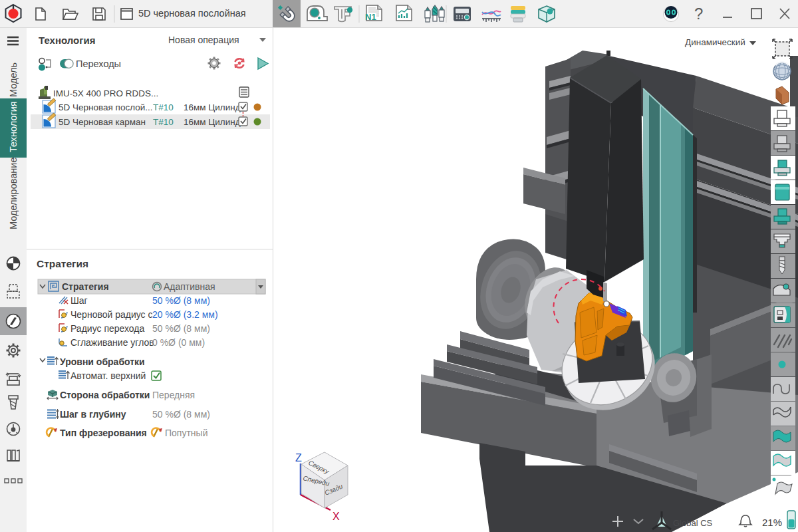 The image size is (798, 532). Describe the element at coordinates (299, 458) in the screenshot. I see `svg-text: Z` at that location.